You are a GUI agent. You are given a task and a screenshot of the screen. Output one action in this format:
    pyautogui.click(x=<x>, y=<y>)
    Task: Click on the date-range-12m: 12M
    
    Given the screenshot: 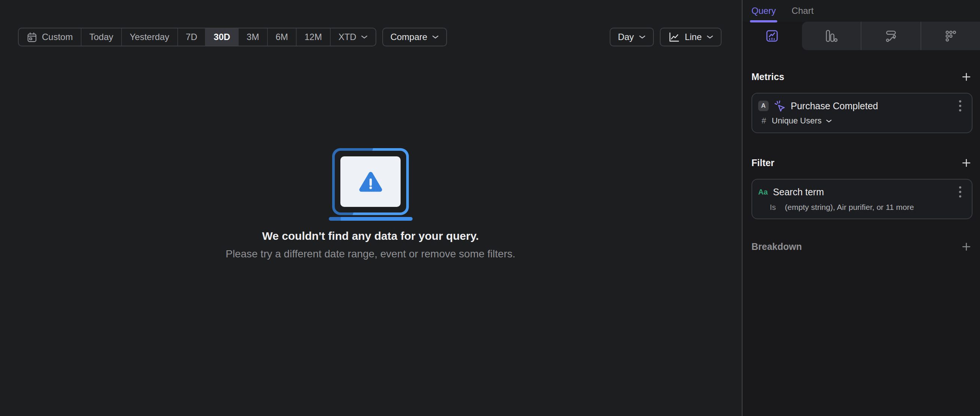 What is the action you would take?
    pyautogui.click(x=313, y=37)
    